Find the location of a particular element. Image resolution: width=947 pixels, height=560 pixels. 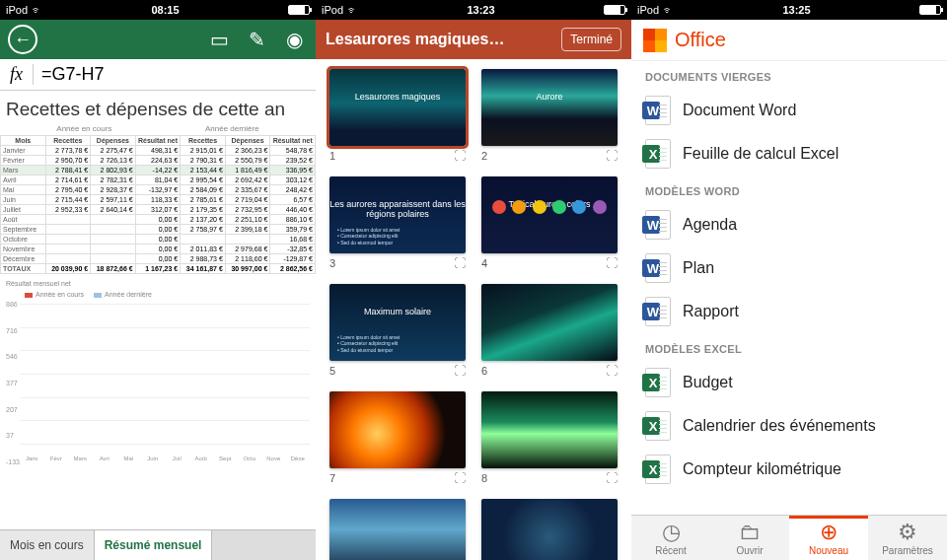

slide-thumb: Aurore2⛶ is located at coordinates (549, 116).